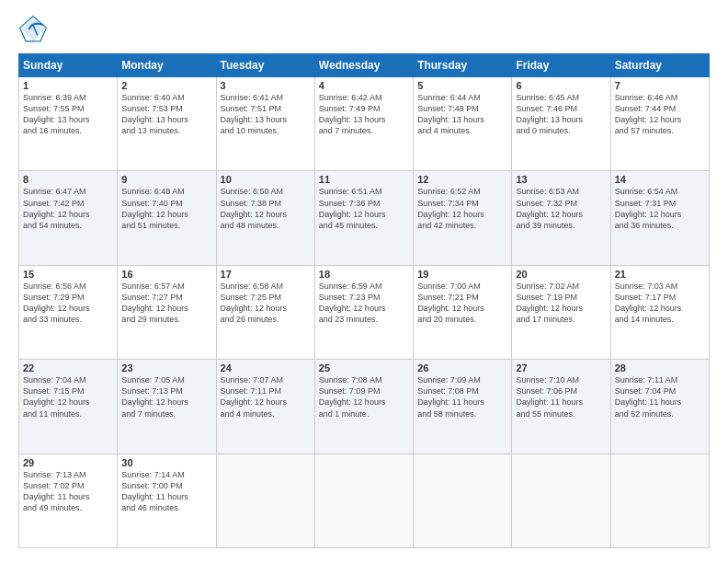 The height and width of the screenshot is (563, 728). Describe the element at coordinates (68, 368) in the screenshot. I see `day-number: 22` at that location.